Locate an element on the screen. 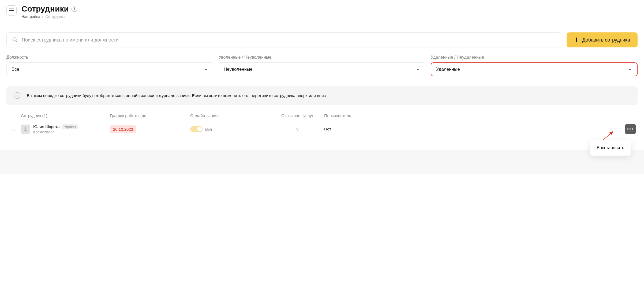 The image size is (644, 300). drag-icon is located at coordinates (13, 129).